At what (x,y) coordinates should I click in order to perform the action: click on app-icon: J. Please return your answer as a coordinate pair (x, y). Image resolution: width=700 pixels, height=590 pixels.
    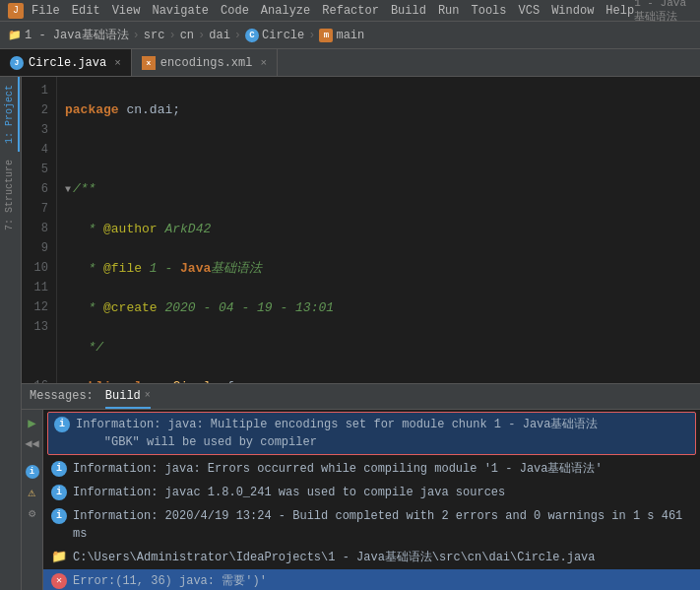
    Looking at the image, I should click on (16, 11).